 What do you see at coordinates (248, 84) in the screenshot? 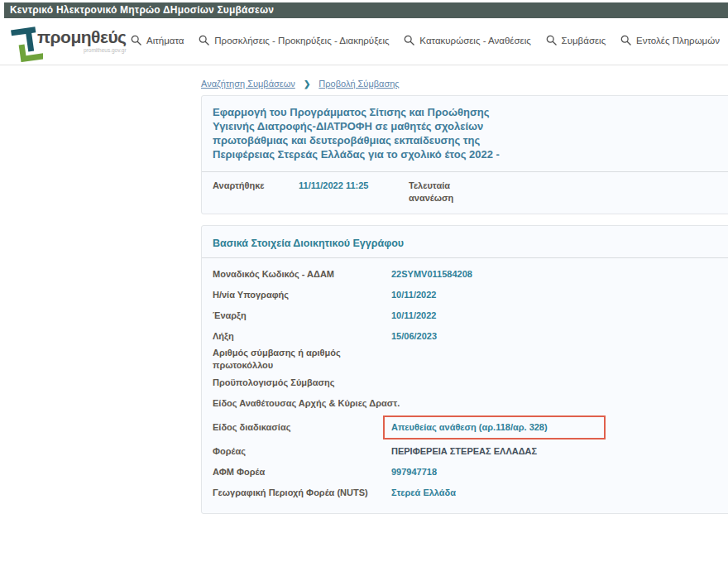
I see `breadcrumb-link-search-contracts: Αναζήτηση Συμβάσεων` at bounding box center [248, 84].